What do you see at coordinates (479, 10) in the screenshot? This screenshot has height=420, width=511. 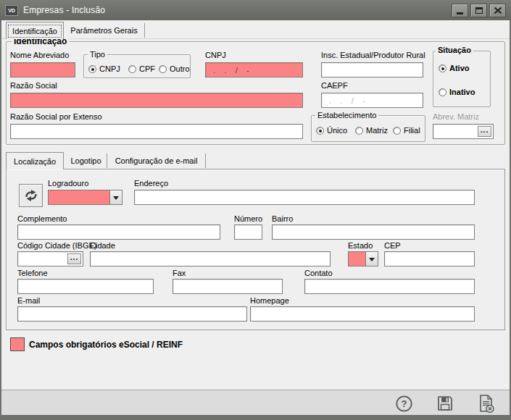 I see `maximize-icon` at bounding box center [479, 10].